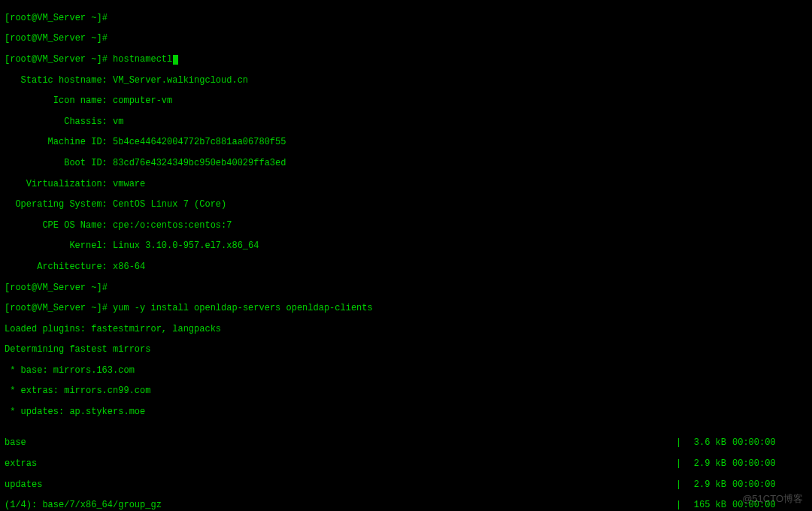  What do you see at coordinates (406, 350) in the screenshot?
I see `yum-output: Determining fastest mirrors` at bounding box center [406, 350].